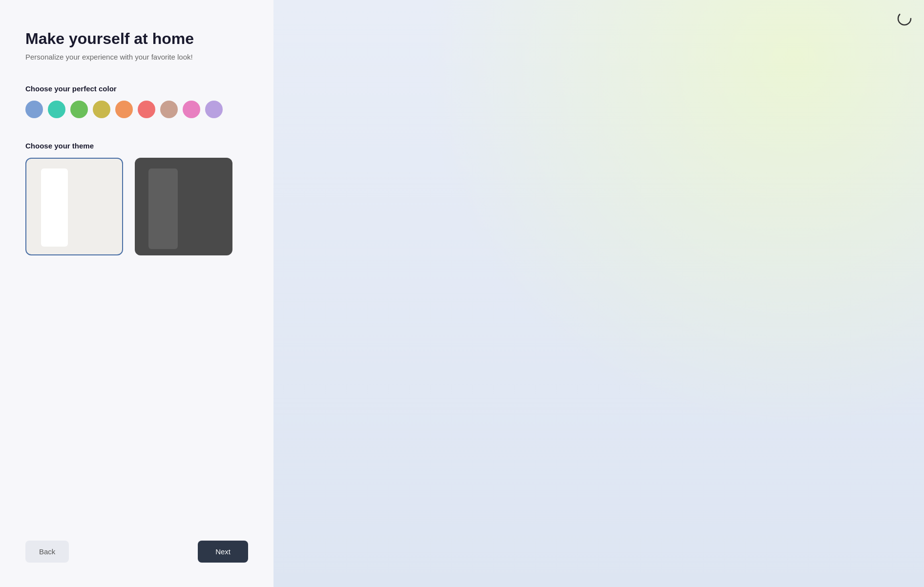 The width and height of the screenshot is (924, 587). Describe the element at coordinates (191, 109) in the screenshot. I see `color-swatch-hot-pink` at that location.